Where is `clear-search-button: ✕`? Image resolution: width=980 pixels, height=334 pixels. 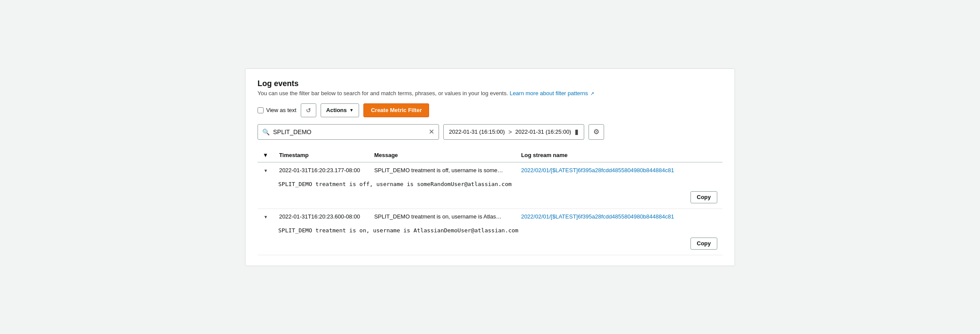
clear-search-button: ✕ is located at coordinates (431, 132).